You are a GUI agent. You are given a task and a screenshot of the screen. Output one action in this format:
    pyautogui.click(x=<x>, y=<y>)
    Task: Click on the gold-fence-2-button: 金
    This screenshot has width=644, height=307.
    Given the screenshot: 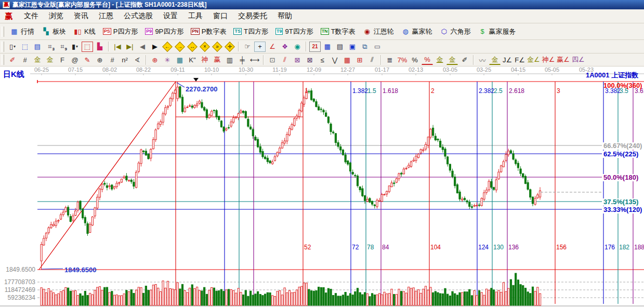 What is the action you would take?
    pyautogui.click(x=50, y=60)
    